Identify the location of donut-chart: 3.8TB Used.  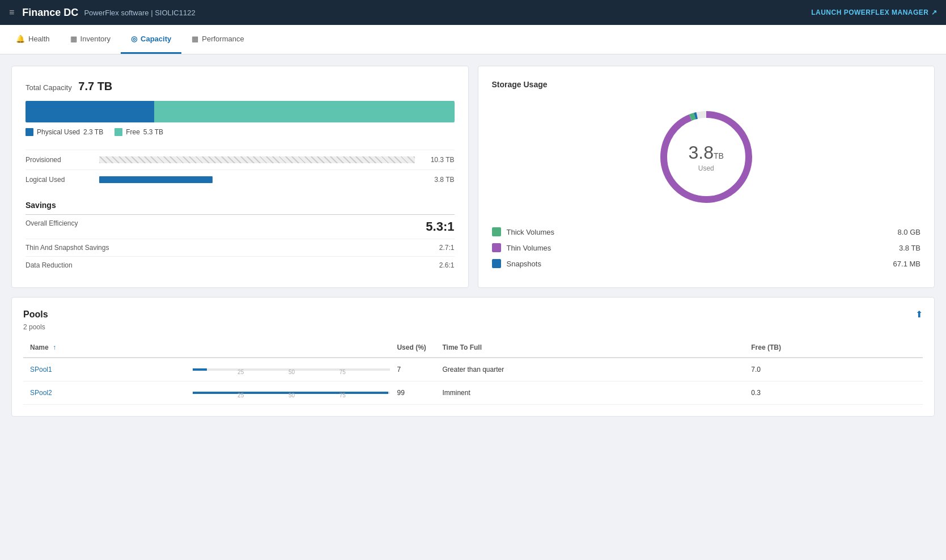
(706, 157).